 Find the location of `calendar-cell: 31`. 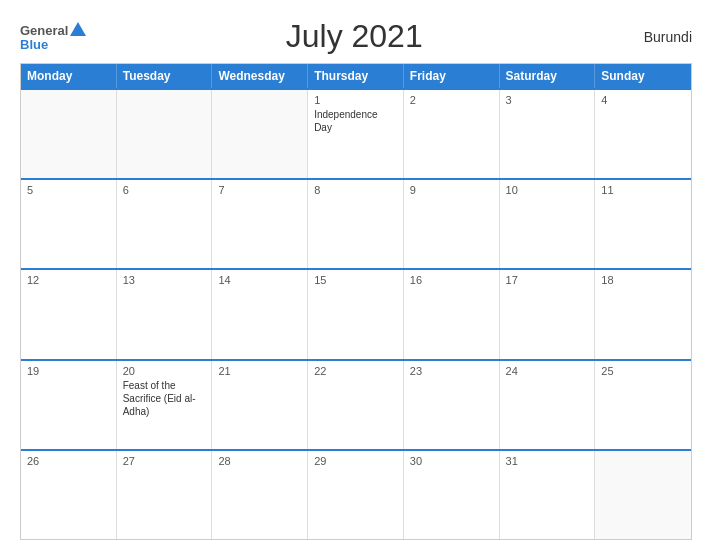

calendar-cell: 31 is located at coordinates (548, 495).